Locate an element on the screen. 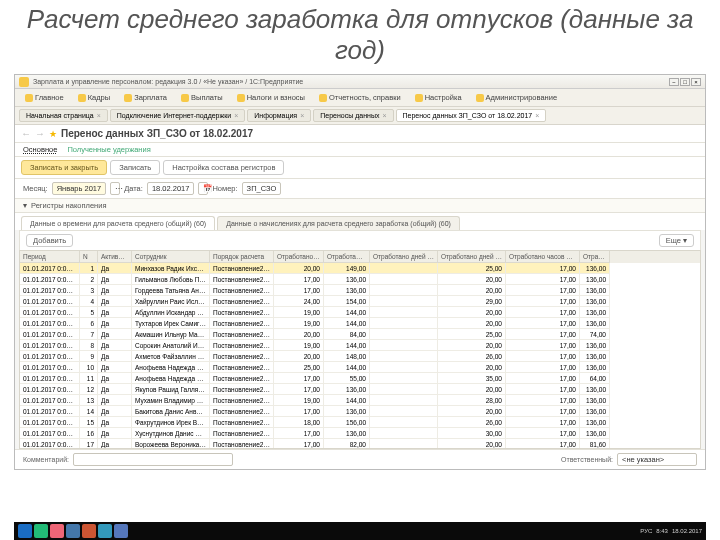 The width and height of the screenshot is (720, 540). column-header: Отраб... is located at coordinates (595, 257).